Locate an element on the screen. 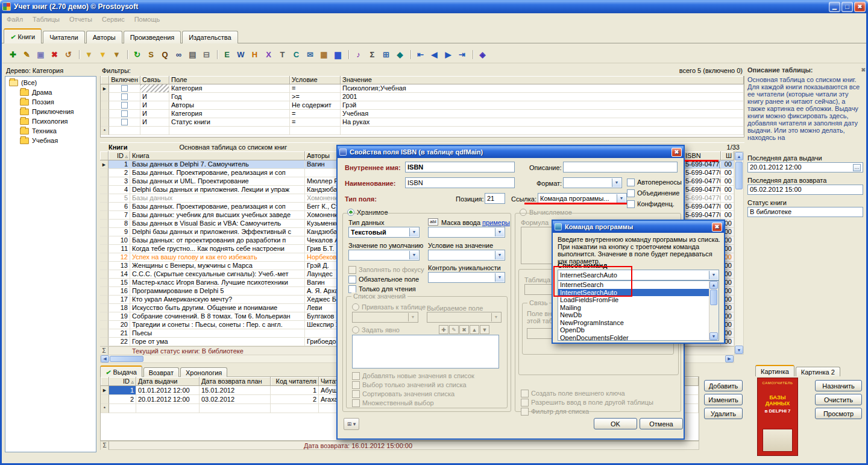  export-word-icon: W is located at coordinates (241, 54).